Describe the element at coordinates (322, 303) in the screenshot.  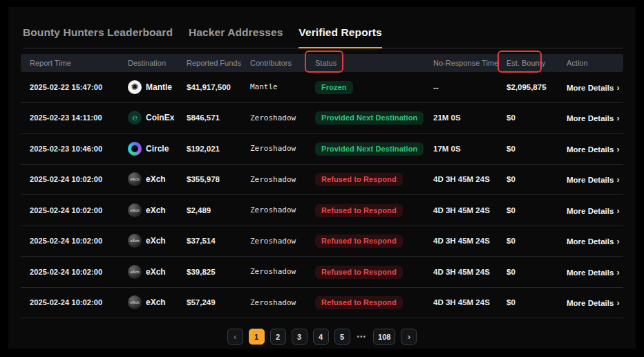
I see `table-row: 2025-02-24 10:02:00 eXch $57,249 Zerosha…` at that location.